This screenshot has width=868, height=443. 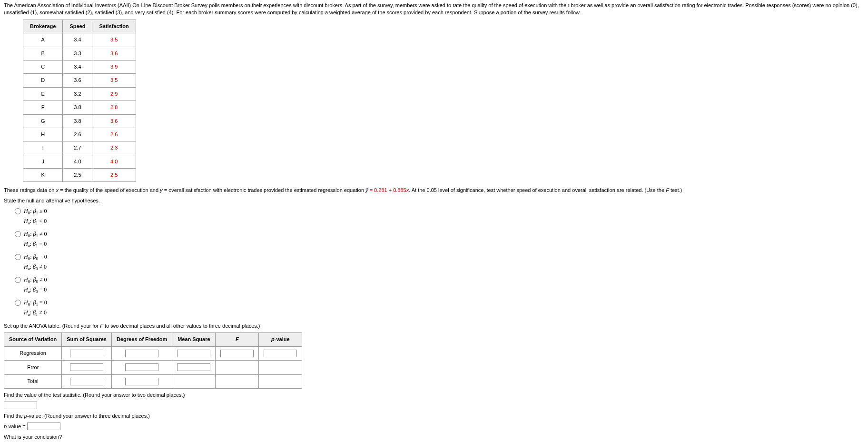 What do you see at coordinates (79, 101) in the screenshot?
I see `data-table: Brokerage Speed Satisfaction A3.43.5B3.3…` at bounding box center [79, 101].